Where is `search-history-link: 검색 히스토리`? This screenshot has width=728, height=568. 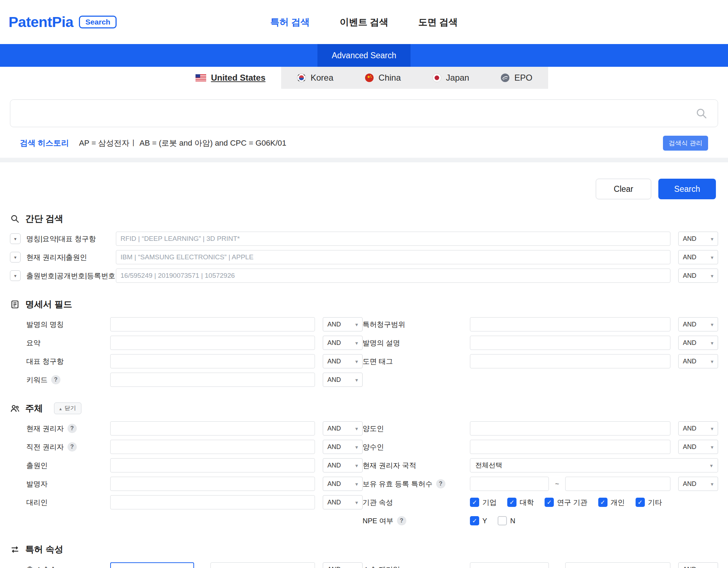
search-history-link: 검색 히스토리 is located at coordinates (44, 143).